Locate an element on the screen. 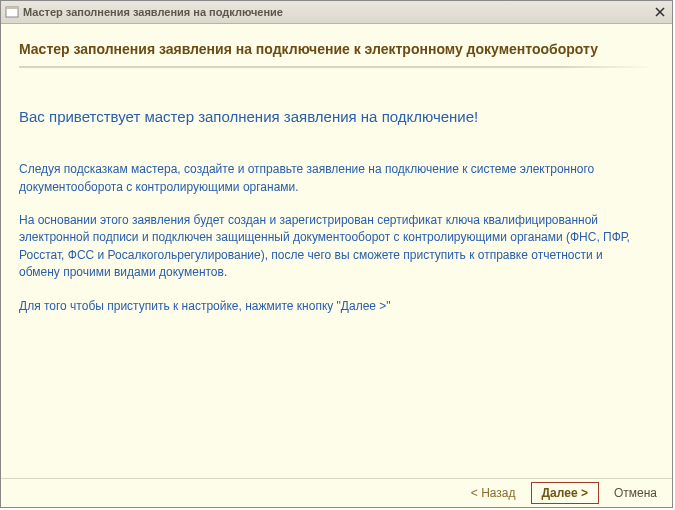  cancel-button: Отмена is located at coordinates (636, 493).